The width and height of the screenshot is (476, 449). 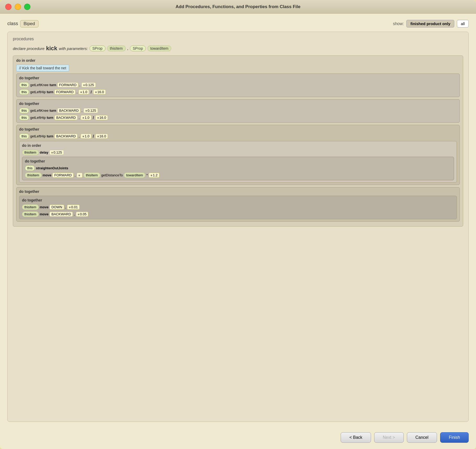 I want to click on top-bar: class Biped show: finished product only …, so click(x=238, y=24).